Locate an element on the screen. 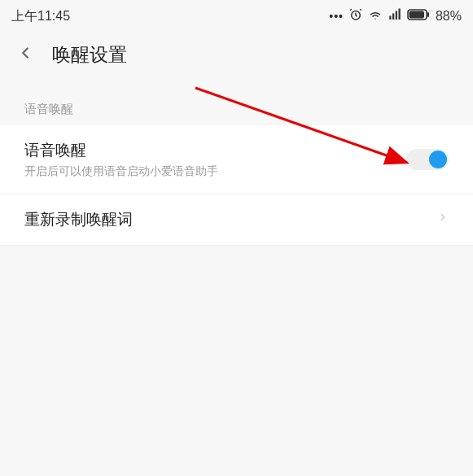  status-icons: ••• is located at coordinates (379, 16).